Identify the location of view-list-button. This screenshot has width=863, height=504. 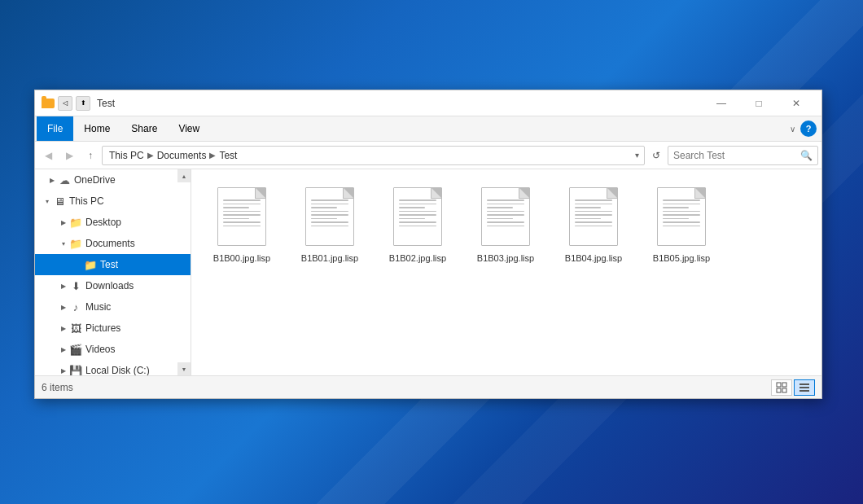
(804, 388).